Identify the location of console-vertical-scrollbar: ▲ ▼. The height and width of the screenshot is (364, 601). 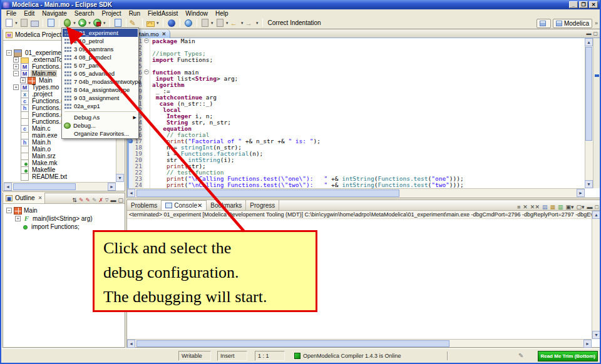
(596, 275).